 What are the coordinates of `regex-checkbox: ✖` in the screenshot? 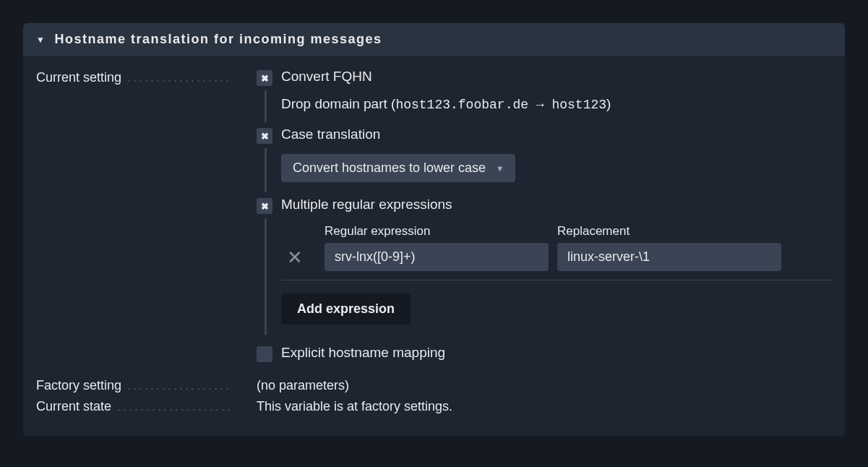 It's located at (265, 206).